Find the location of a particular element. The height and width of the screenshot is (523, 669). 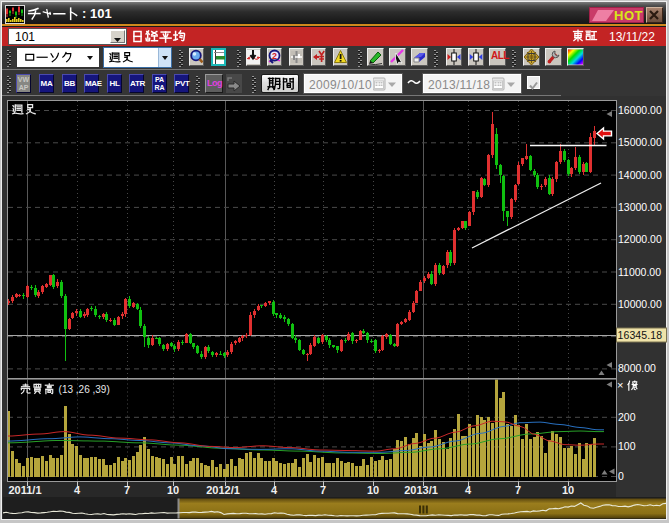

svg-text: 200 is located at coordinates (627, 417).